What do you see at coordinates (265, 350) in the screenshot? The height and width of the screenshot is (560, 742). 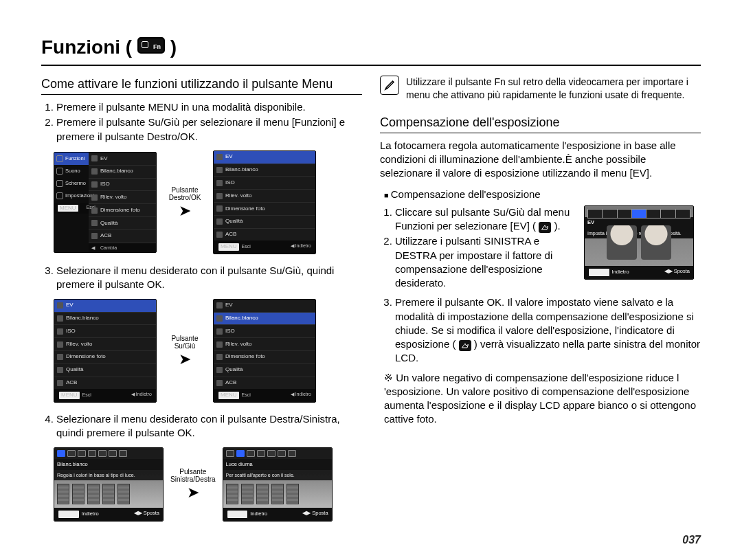 I see `menu-screen-bilanc-selected: EV Bilanc.bianco ISO Rilev. volto Dimens…` at bounding box center [265, 350].